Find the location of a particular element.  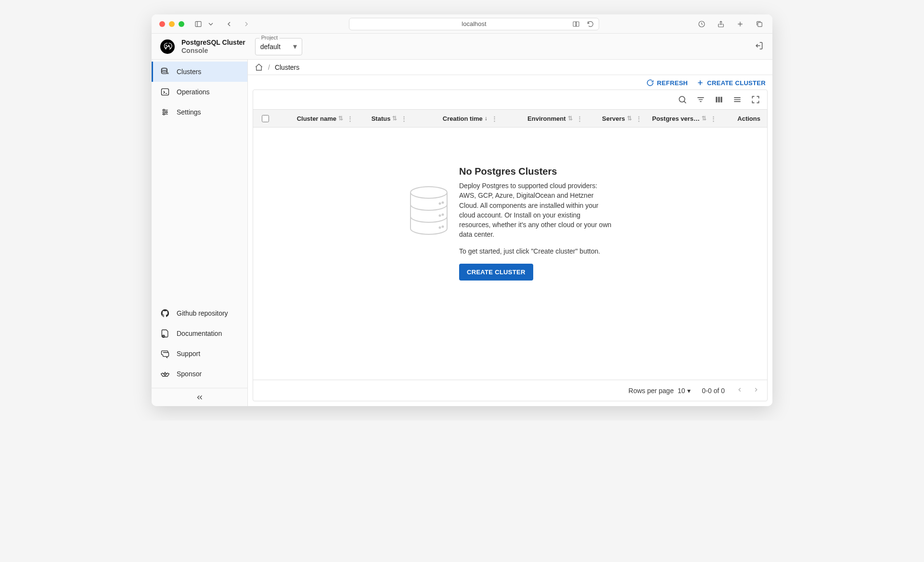

column-cluster-name: Cluster name ⇅ ⋮ is located at coordinates (317, 118).